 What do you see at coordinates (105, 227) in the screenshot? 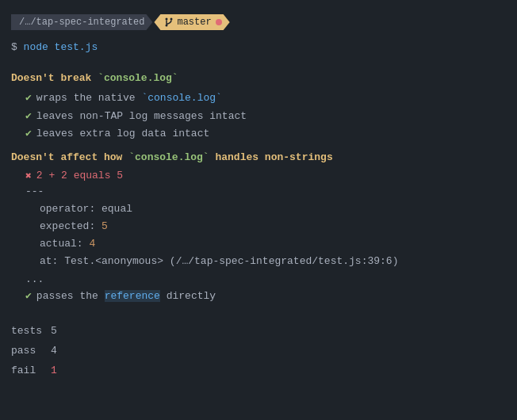
I see `expected-value: 5` at bounding box center [105, 227].